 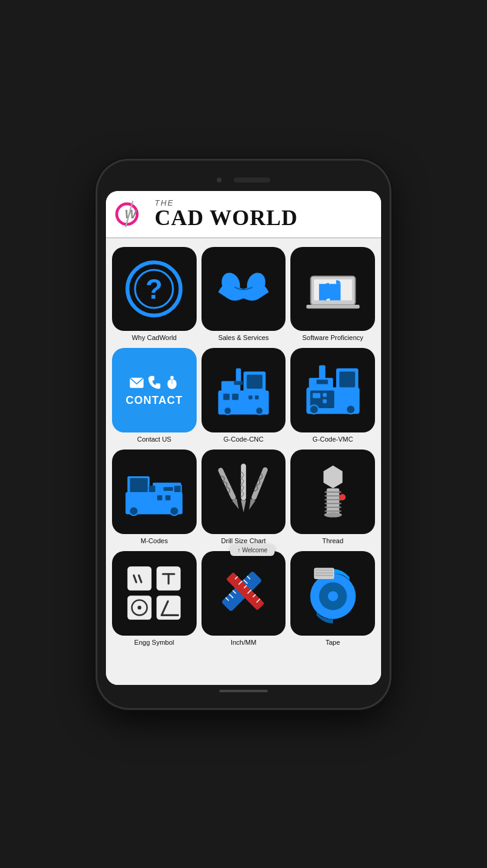 What do you see at coordinates (155, 541) in the screenshot?
I see `label-m-codes: M-Codes` at bounding box center [155, 541].